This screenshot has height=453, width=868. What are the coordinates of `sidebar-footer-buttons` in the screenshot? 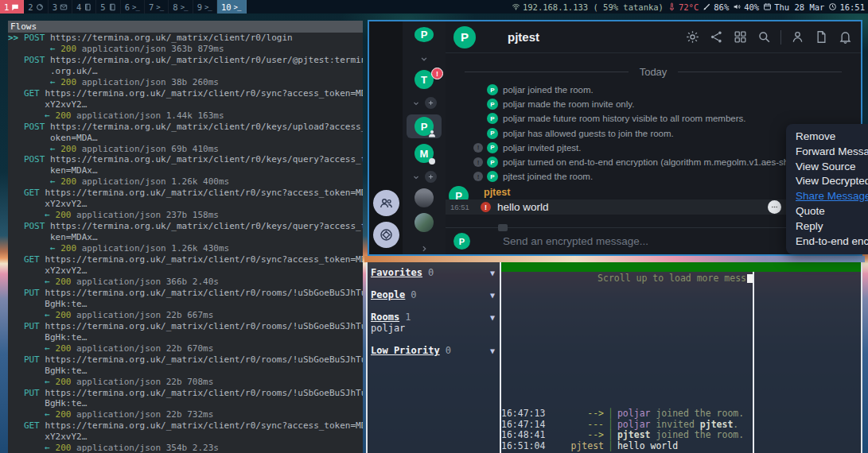 It's located at (386, 219).